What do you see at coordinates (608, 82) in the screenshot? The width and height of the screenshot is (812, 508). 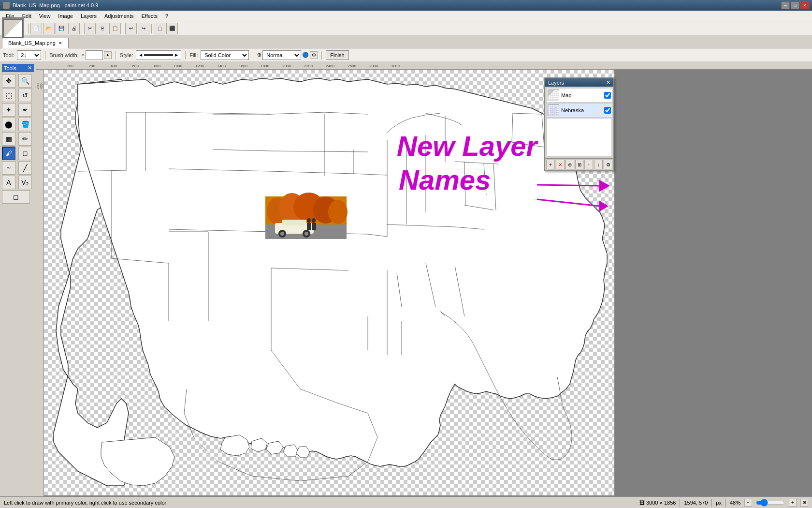 I see `layers-close-icon: ✕` at bounding box center [608, 82].